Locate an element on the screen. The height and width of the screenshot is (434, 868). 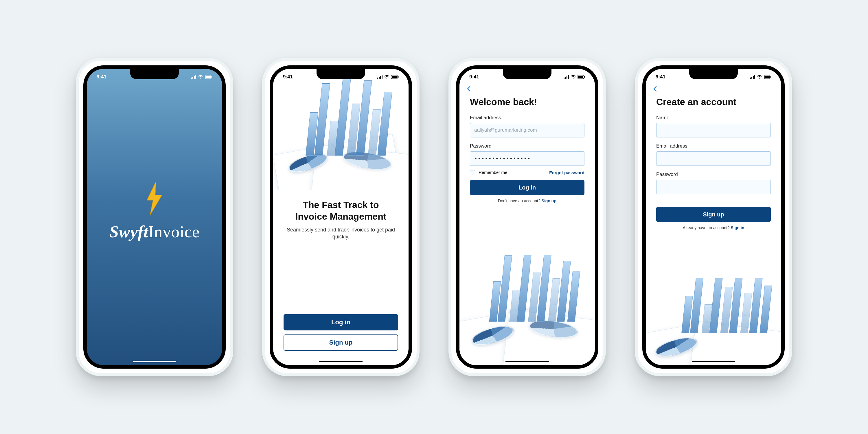
onboarding-actions: Log in Sign up is located at coordinates (341, 333).